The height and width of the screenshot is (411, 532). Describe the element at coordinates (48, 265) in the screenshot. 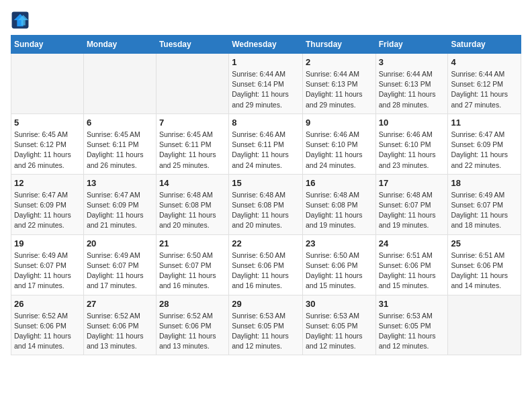

I see `calendar-cell: 19Sunrise: 6:49 AM Sunset: 6:07 PM Dayli…` at that location.